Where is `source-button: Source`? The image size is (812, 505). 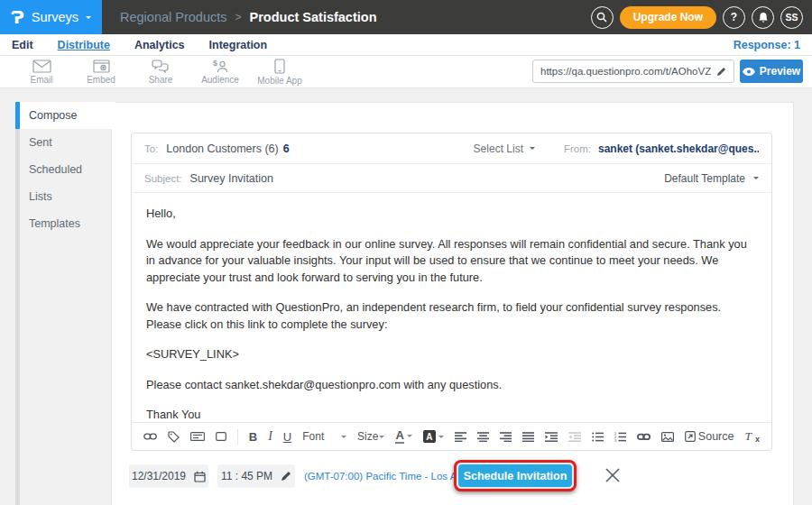 source-button: Source is located at coordinates (709, 436).